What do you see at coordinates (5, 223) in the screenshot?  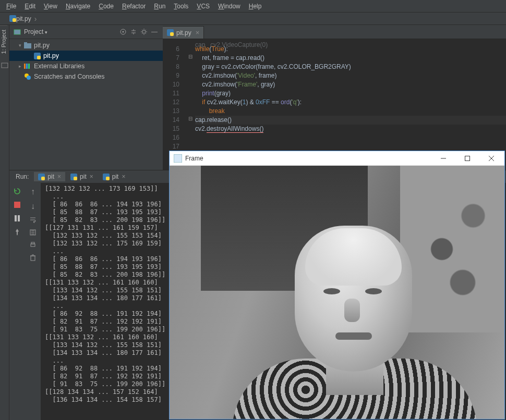 I see `left-stripe: 1: Project` at bounding box center [5, 223].